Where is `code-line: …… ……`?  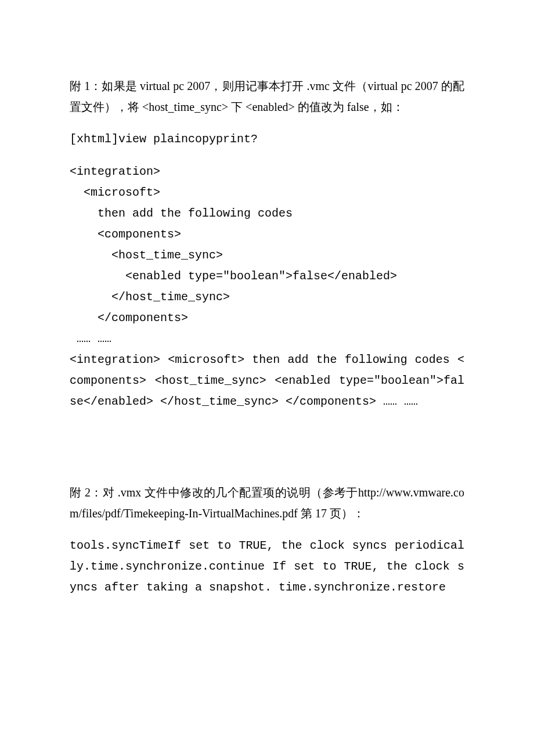 code-line: …… …… is located at coordinates (267, 339).